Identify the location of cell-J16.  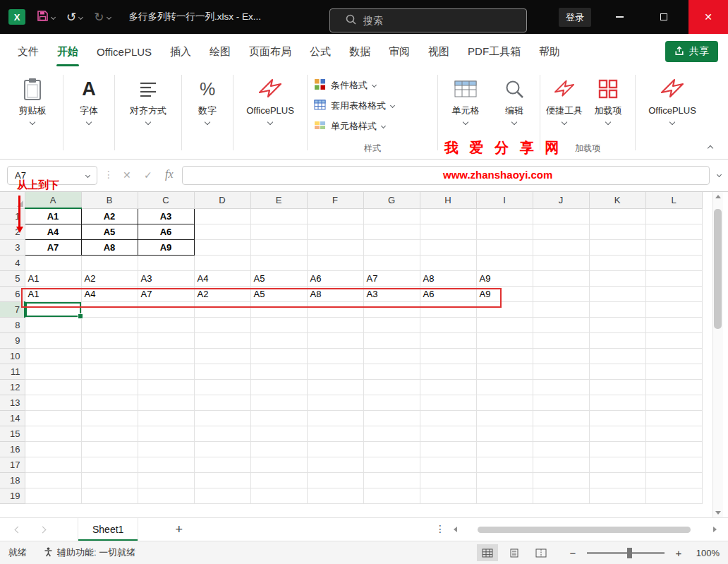
(561, 449).